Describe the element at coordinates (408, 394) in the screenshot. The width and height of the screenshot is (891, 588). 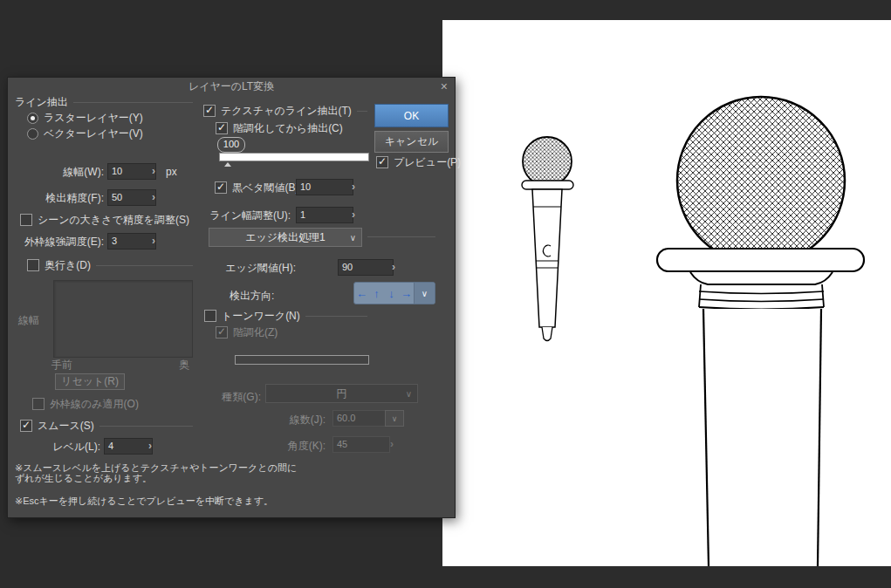
I see `chevron-down-icon: ∨` at that location.